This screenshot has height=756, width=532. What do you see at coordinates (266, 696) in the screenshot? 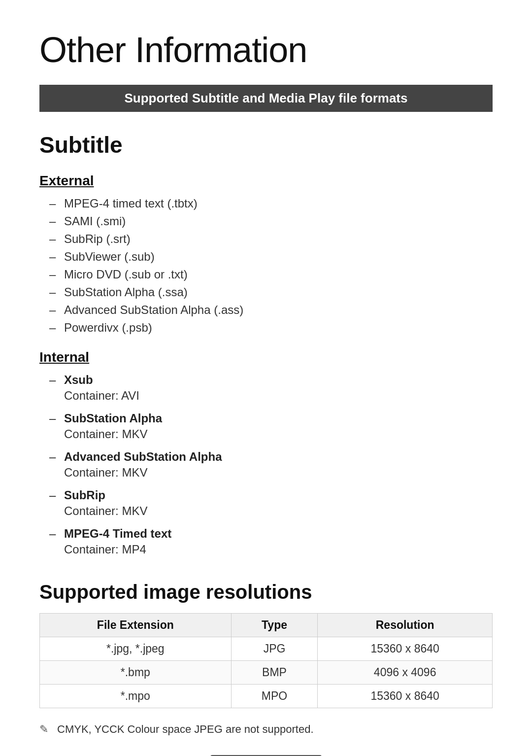
I see `table-row: *.mpo MPO 15360 x 8640` at bounding box center [266, 696].